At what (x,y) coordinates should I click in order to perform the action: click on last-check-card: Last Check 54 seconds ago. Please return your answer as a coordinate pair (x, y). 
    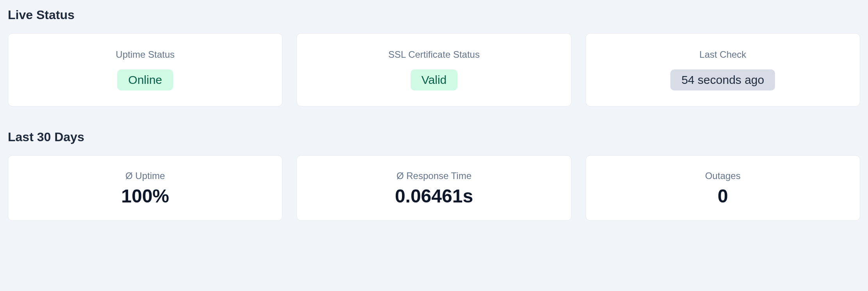
    Looking at the image, I should click on (723, 70).